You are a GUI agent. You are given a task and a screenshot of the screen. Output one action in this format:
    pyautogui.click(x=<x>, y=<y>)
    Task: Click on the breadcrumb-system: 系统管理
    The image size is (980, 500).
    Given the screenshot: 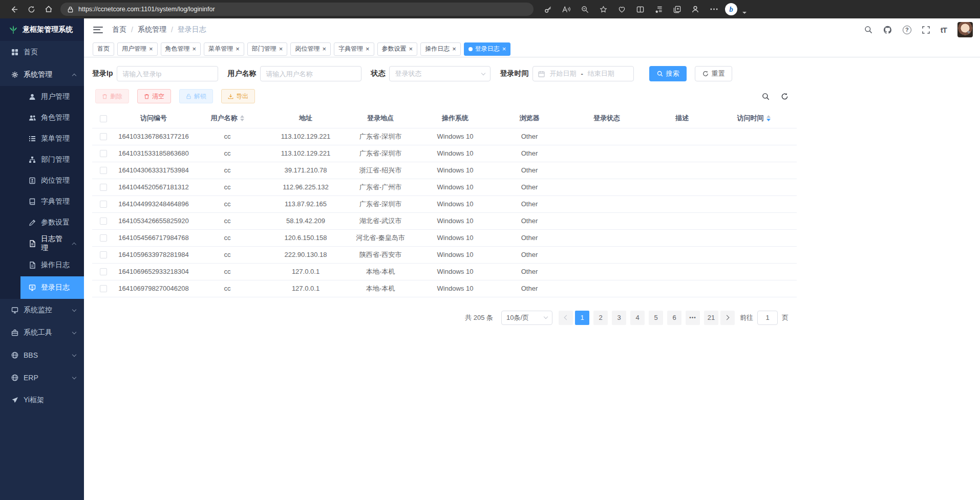 What is the action you would take?
    pyautogui.click(x=152, y=30)
    